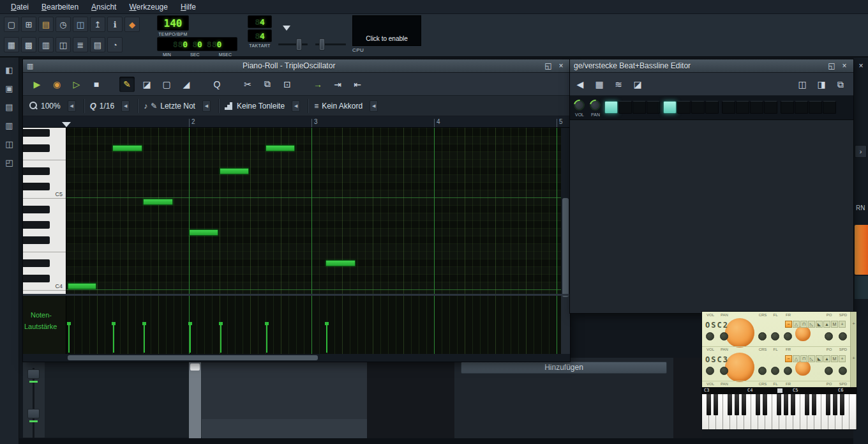 This screenshot has width=868, height=444. I want to click on white-key, so click(853, 411).